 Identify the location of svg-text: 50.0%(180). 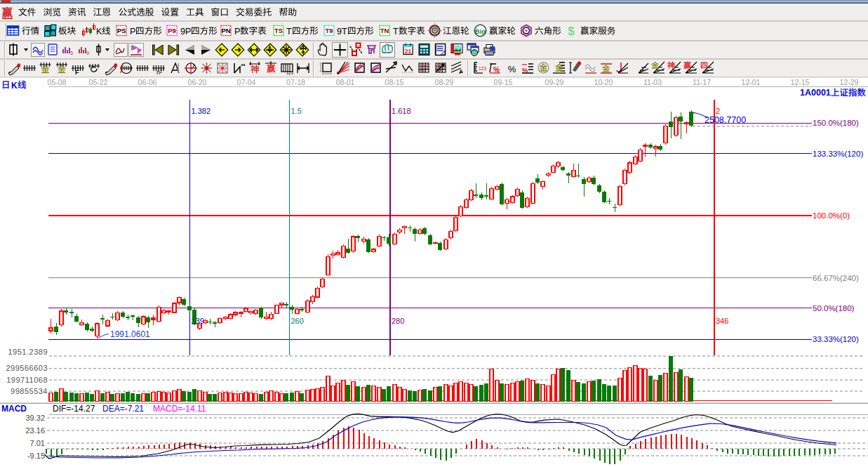
(834, 308).